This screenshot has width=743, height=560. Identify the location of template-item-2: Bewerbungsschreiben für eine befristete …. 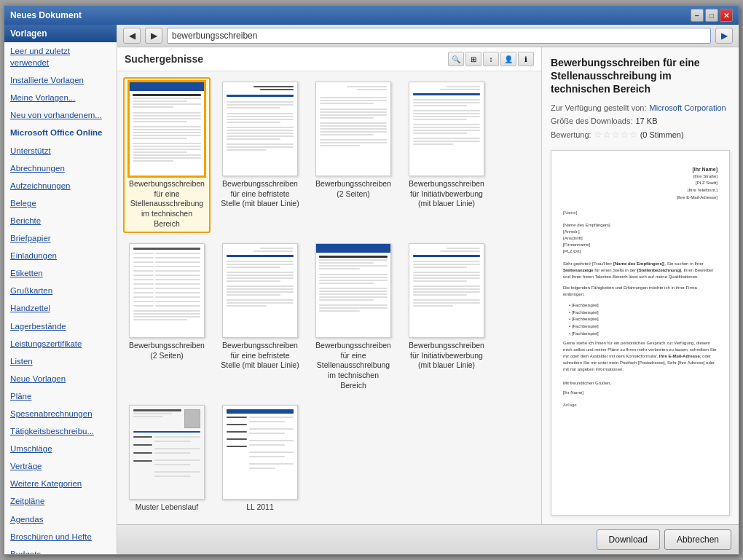
(260, 155).